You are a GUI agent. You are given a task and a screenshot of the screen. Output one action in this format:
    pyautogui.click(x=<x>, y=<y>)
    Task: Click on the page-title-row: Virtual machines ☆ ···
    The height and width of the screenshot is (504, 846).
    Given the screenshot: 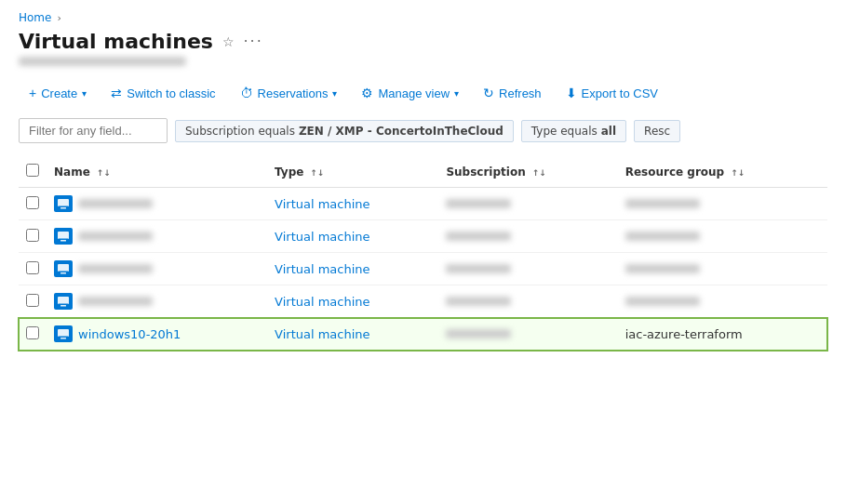 What is the action you would take?
    pyautogui.click(x=423, y=41)
    